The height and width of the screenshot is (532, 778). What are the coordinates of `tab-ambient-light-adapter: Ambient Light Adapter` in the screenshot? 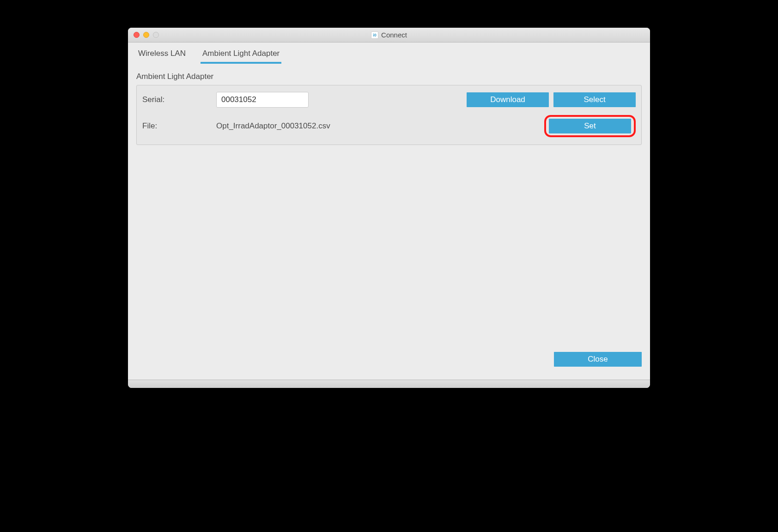 It's located at (241, 55).